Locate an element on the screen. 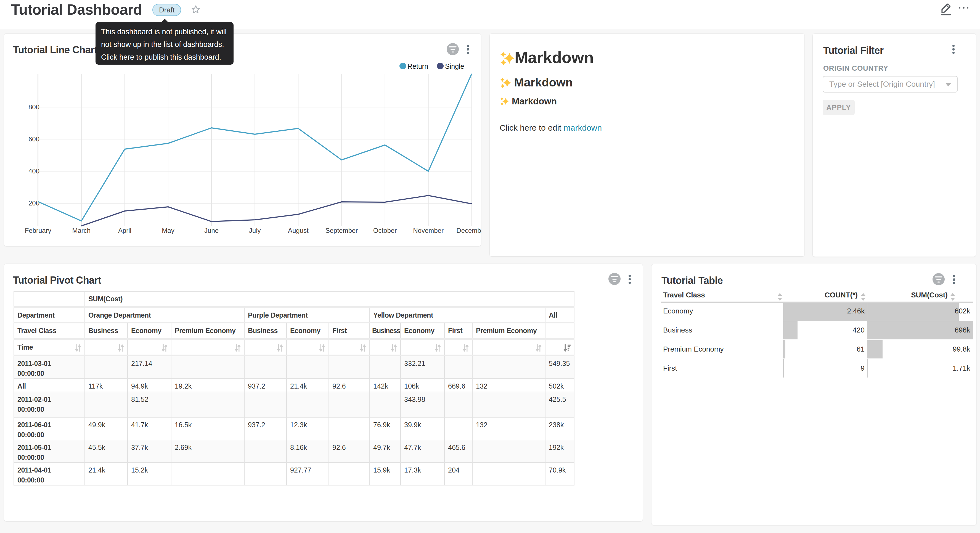 This screenshot has width=980, height=533. svg-text: July is located at coordinates (255, 231).